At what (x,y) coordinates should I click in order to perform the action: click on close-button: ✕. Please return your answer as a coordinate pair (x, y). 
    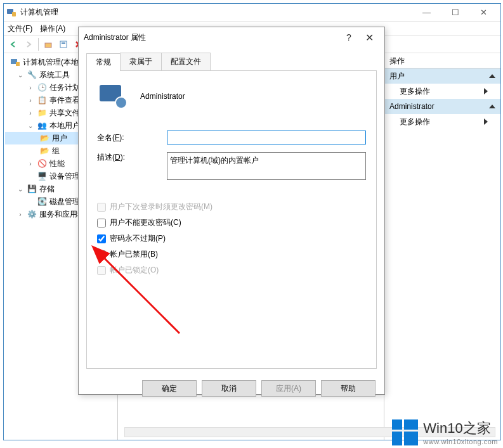
    Looking at the image, I should click on (483, 13).